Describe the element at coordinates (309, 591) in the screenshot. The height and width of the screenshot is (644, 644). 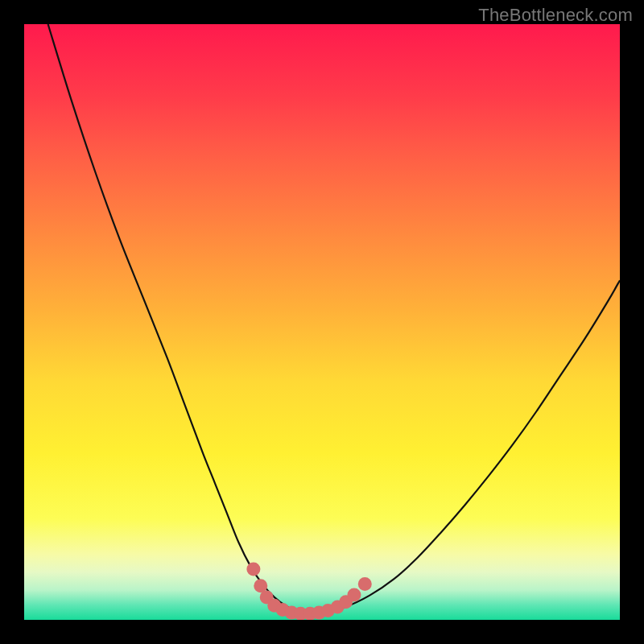
I see `curve-dots` at that location.